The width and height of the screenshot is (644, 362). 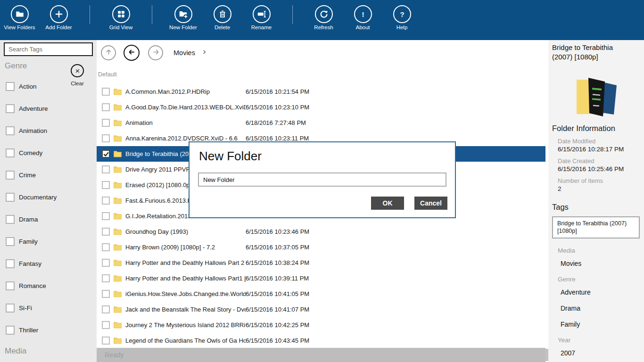 What do you see at coordinates (277, 139) in the screenshot?
I see `folder-date: 6/15/2016 10:23:11 PM` at bounding box center [277, 139].